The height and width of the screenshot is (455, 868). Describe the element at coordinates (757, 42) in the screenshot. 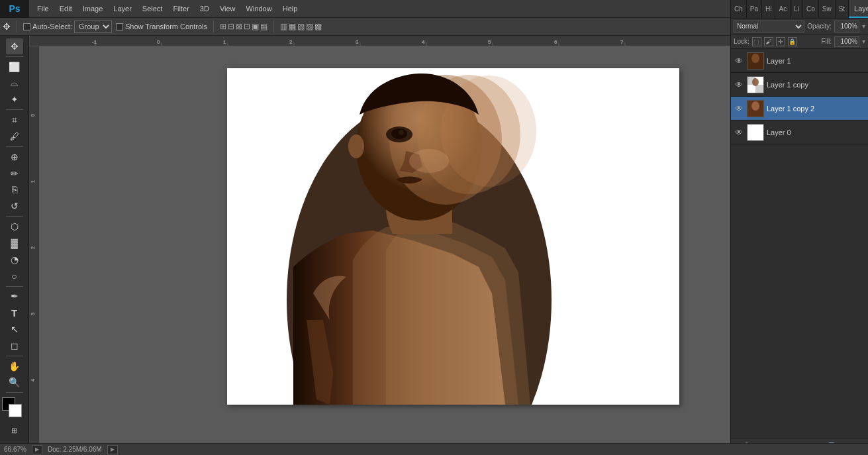

I see `lock-transparent-icon: ⬚` at that location.